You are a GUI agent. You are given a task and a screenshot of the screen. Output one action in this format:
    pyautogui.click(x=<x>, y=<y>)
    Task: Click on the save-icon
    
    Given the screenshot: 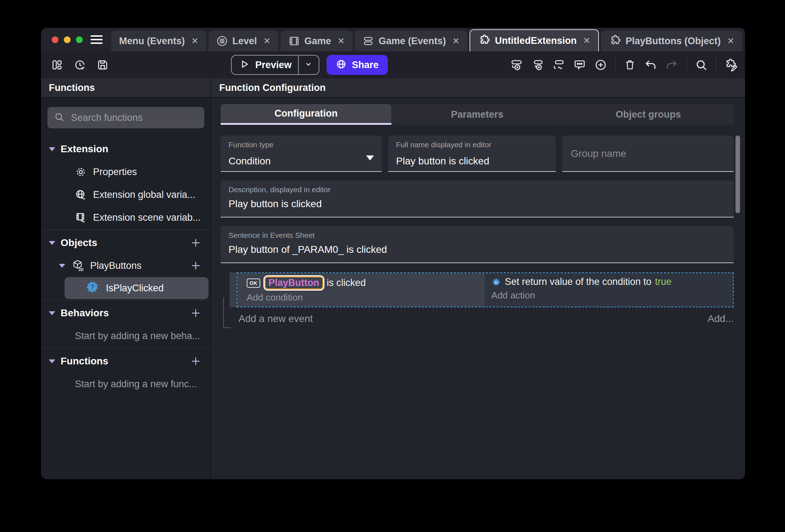 What is the action you would take?
    pyautogui.click(x=103, y=65)
    